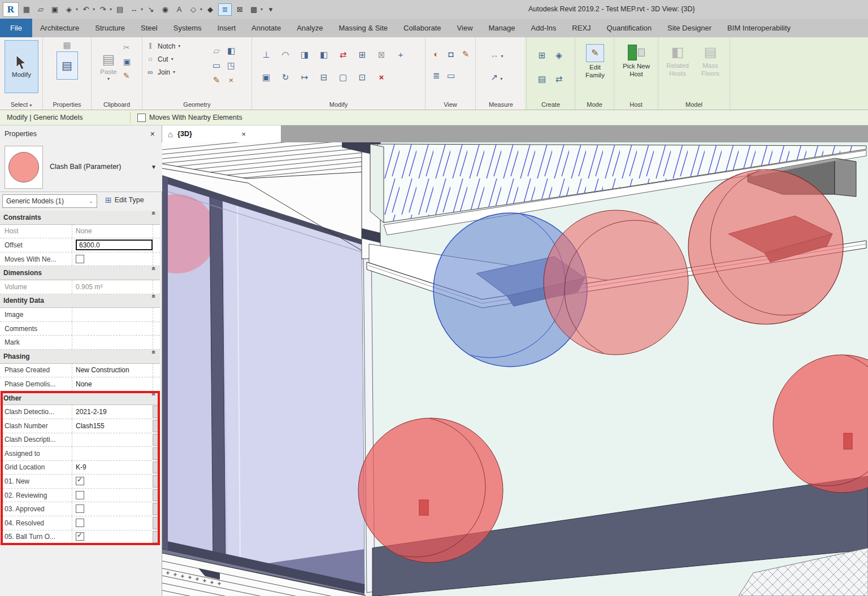  What do you see at coordinates (80, 259) in the screenshot?
I see `moves-with-ne-checkbox` at bounding box center [80, 259].